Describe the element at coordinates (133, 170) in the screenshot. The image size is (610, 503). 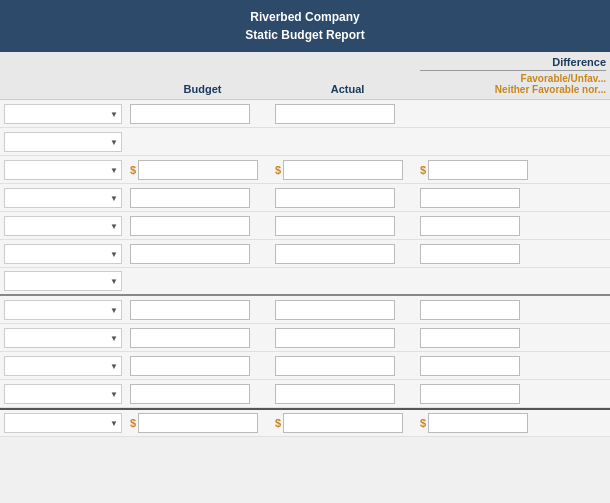
I see `budget-dollar-sign: $` at that location.